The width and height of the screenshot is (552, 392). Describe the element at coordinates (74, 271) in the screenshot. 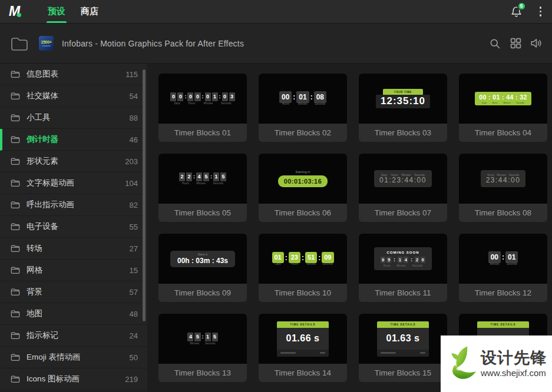

I see `sidebar-item-10: 网格15` at that location.